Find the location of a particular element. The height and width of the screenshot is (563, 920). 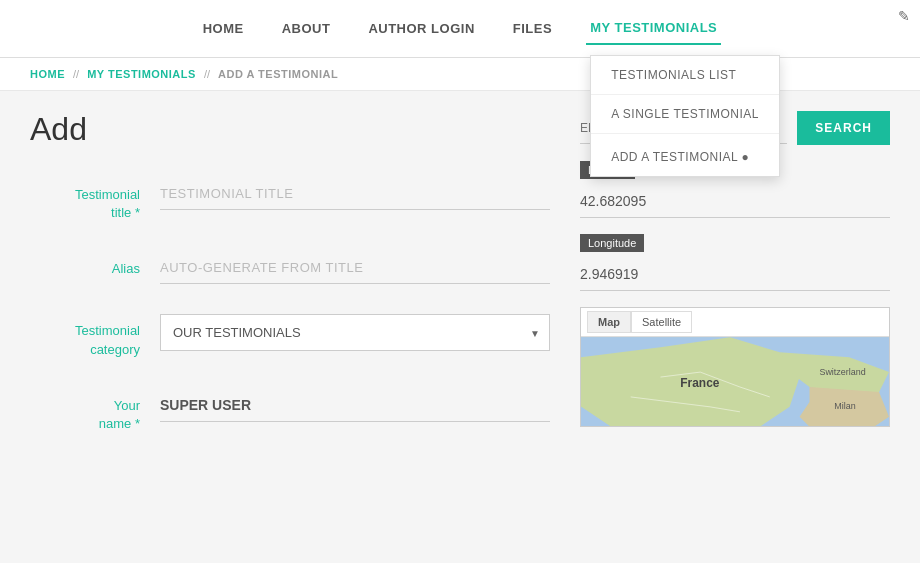

nav-about: ABOUT is located at coordinates (306, 28).